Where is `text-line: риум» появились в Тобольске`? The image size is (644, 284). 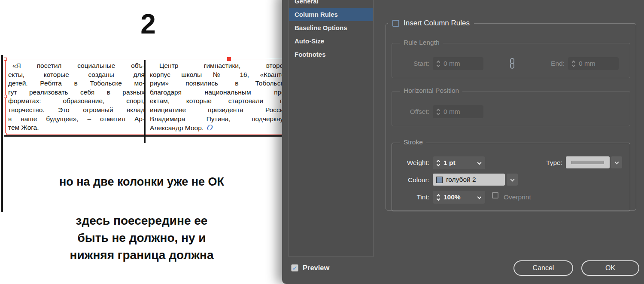 text-line: риум» появились в Тобольске is located at coordinates (219, 83).